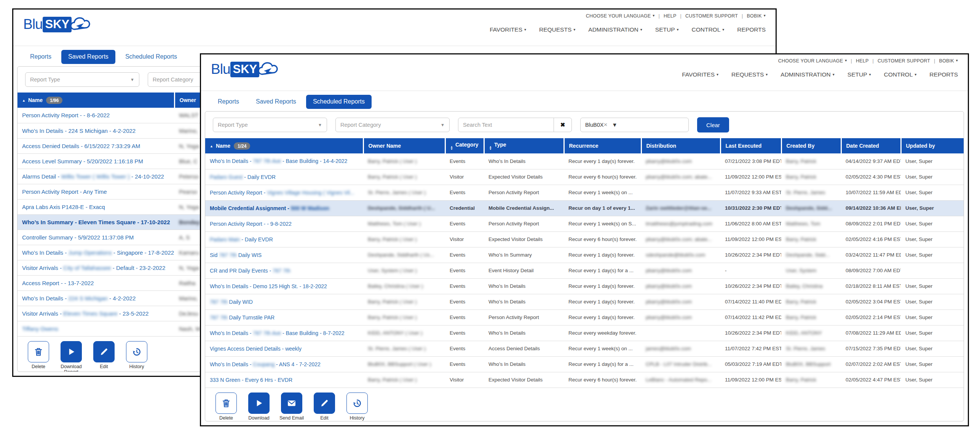  What do you see at coordinates (96, 176) in the screenshot?
I see `report-name-link: Alarms Detail - Willis Tower ( Willis To…` at bounding box center [96, 176].